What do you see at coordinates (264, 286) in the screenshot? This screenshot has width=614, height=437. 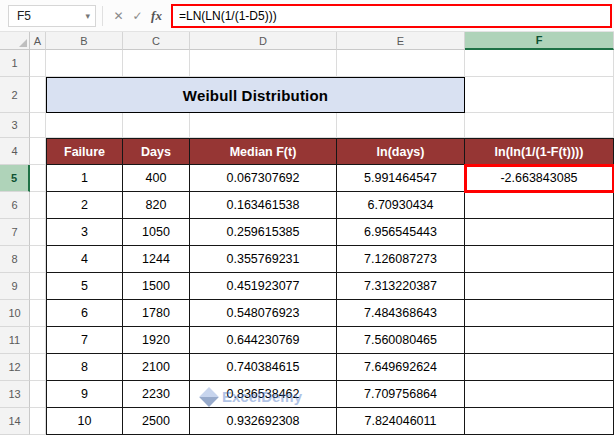 I see `cell-D9: 0.451923077` at bounding box center [264, 286].